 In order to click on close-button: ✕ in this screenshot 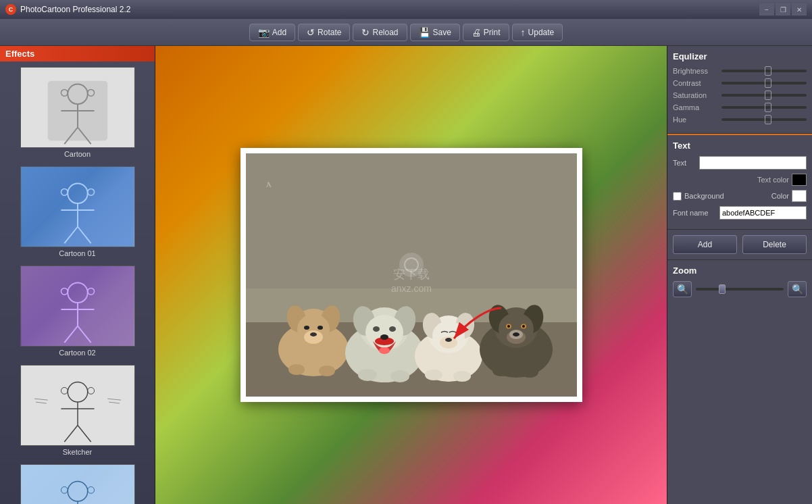, I will do `click(799, 9)`.